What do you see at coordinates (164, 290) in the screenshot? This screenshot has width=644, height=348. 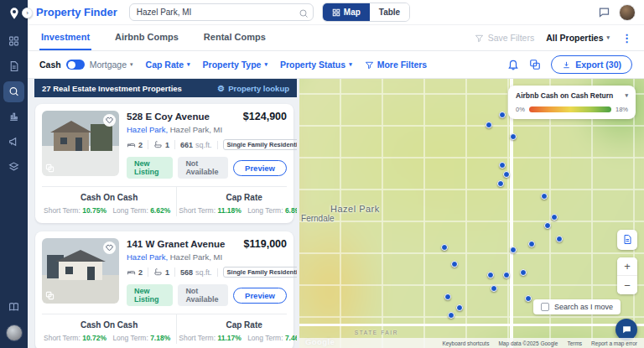 I see `property-card: 141 W Granet Avenue $119,000 Hazel Park,…` at bounding box center [164, 290].